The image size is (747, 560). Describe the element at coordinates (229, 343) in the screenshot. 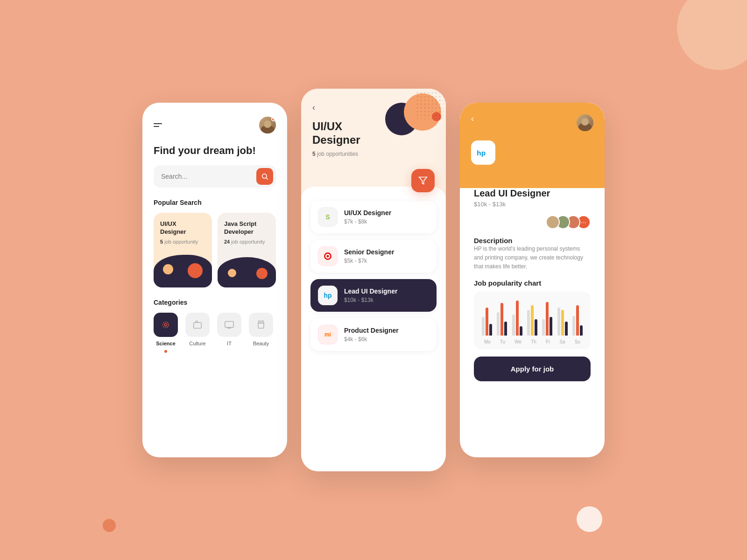

I see `it-label: IT` at that location.